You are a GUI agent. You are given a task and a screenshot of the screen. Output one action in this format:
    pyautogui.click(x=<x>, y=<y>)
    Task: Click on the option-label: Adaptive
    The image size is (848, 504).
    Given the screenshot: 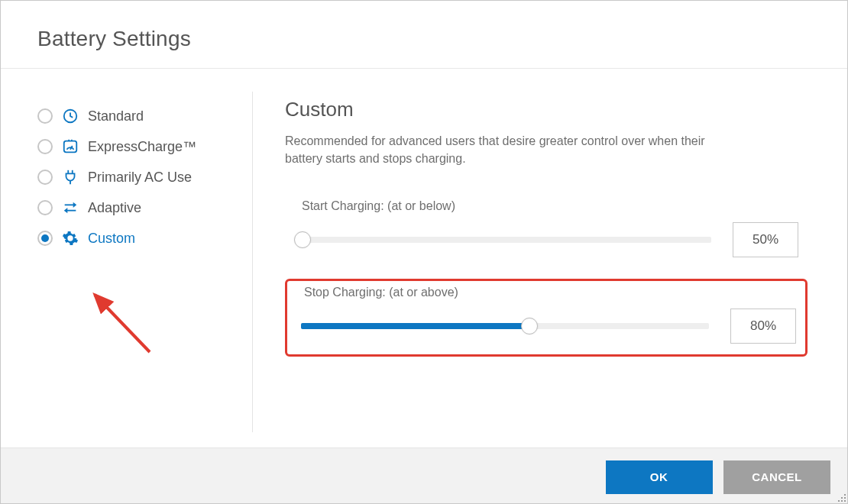 What is the action you would take?
    pyautogui.click(x=115, y=208)
    